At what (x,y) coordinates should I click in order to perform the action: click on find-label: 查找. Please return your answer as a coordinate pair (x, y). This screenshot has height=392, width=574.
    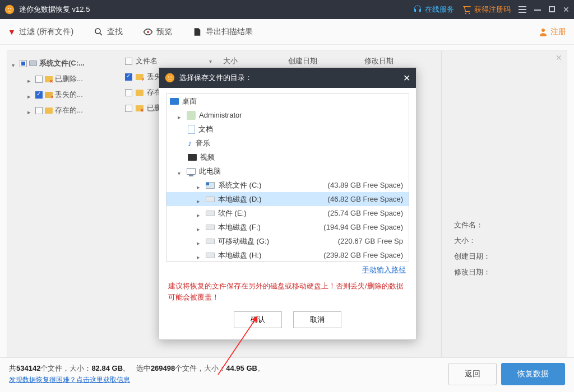
    Looking at the image, I should click on (115, 32).